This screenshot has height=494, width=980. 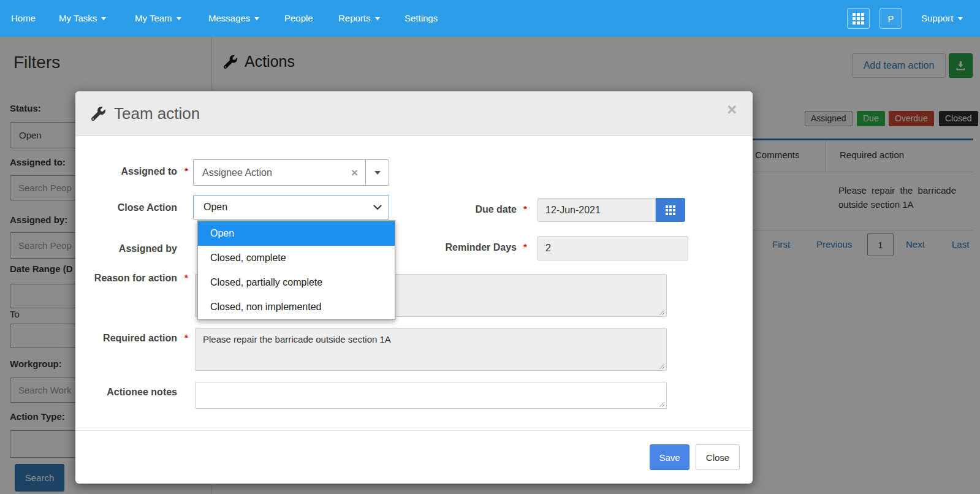 What do you see at coordinates (297, 258) in the screenshot?
I see `dropdown-option-closed-complete: Closed, complete` at bounding box center [297, 258].